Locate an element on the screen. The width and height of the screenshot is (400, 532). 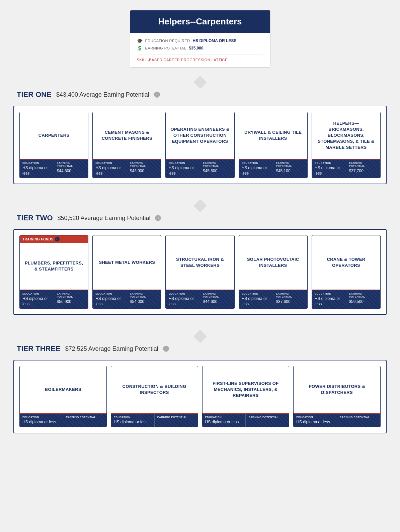
footer-earning-col: EARNING POTENTIAL $43,900 is located at coordinates (144, 169).